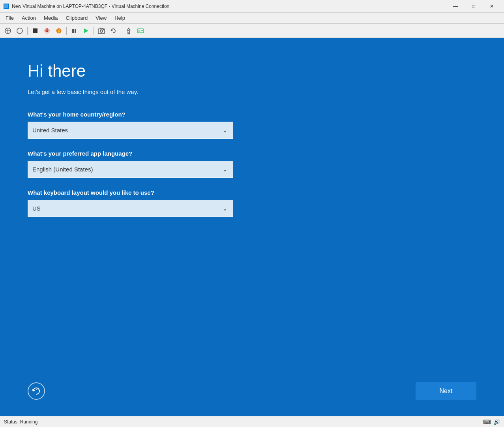  Describe the element at coordinates (455, 6) in the screenshot. I see `minimize-button: —` at that location.